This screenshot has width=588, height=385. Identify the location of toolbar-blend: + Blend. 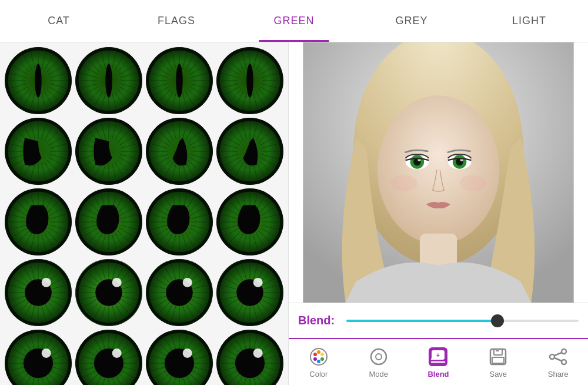
(439, 363).